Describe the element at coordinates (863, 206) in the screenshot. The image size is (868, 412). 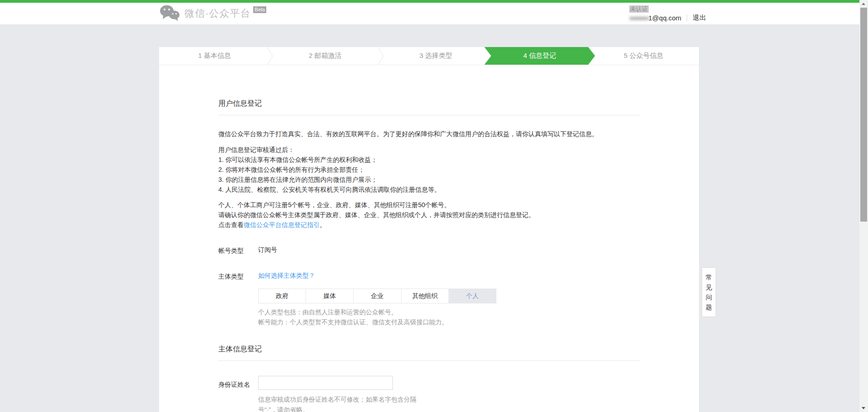
I see `page-scrollbar` at that location.